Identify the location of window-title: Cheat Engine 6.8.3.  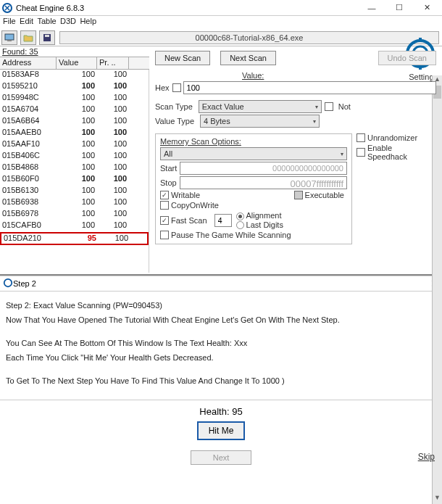
(187, 8).